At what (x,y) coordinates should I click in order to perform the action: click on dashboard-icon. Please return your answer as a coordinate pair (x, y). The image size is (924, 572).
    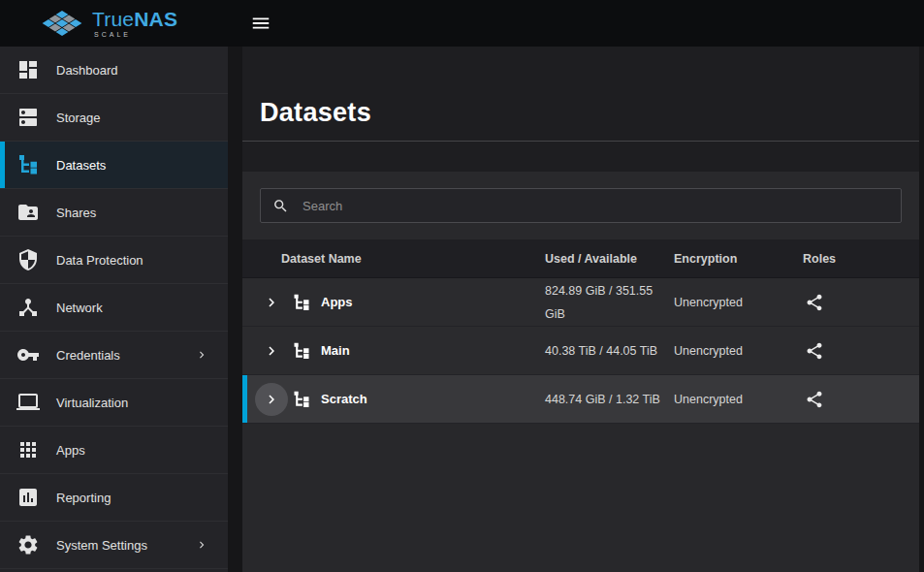
    Looking at the image, I should click on (28, 70).